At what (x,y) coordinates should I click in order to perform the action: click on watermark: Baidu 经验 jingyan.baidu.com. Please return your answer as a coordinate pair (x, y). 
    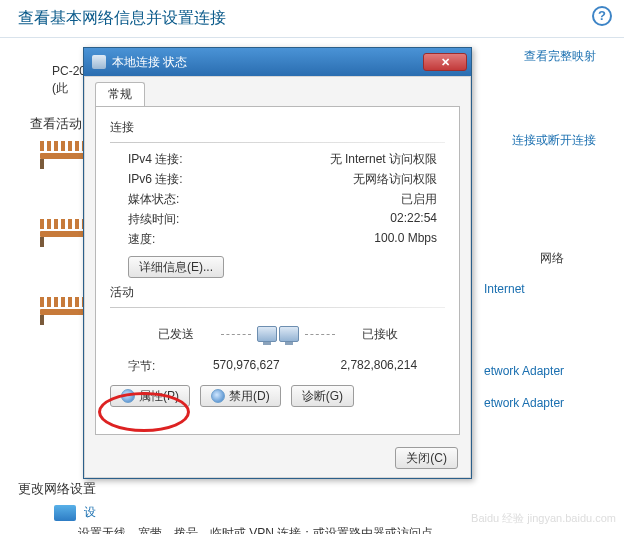
    Looking at the image, I should click on (544, 518).